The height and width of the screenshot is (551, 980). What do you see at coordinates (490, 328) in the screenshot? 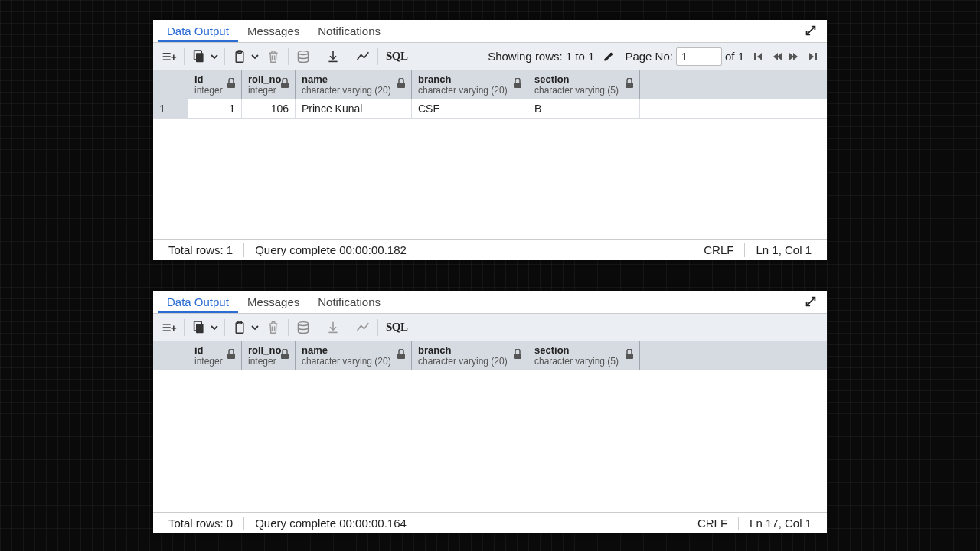
I see `toolbar: SQL` at bounding box center [490, 328].